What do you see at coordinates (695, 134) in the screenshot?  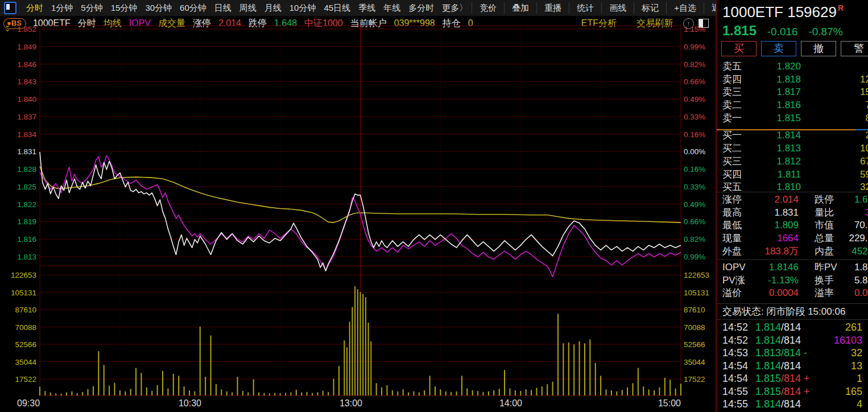 I see `percent-axis-label: 0.16%` at bounding box center [695, 134].